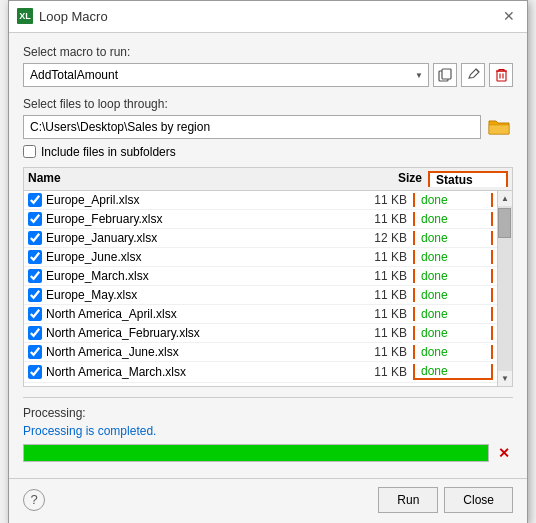  What do you see at coordinates (202, 352) in the screenshot?
I see `file-name: North America_June.xlsx` at bounding box center [202, 352].